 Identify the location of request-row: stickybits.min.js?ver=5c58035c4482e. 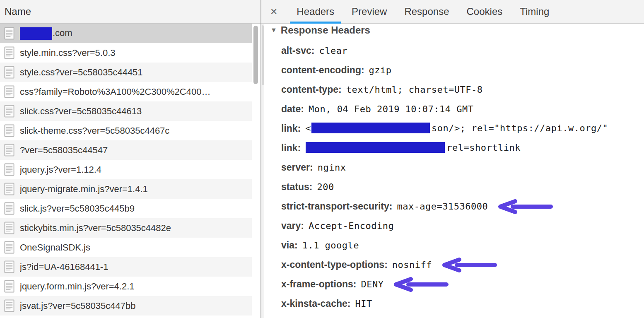
(126, 228).